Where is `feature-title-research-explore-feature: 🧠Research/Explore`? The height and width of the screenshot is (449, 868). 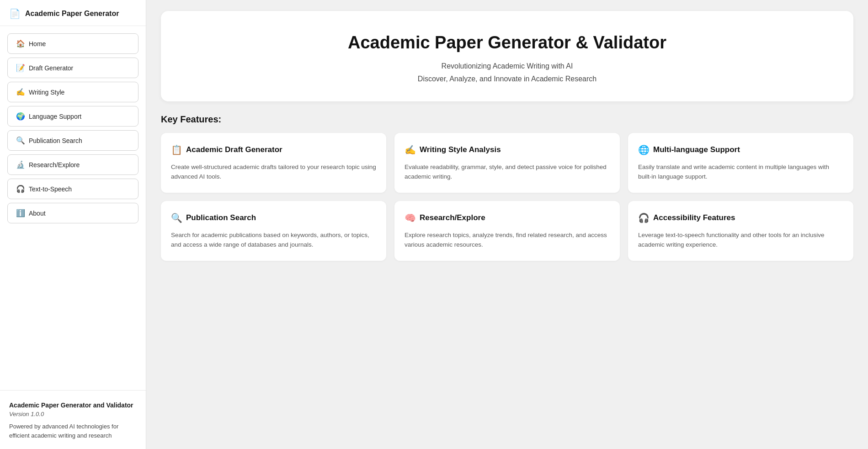 feature-title-research-explore-feature: 🧠Research/Explore is located at coordinates (507, 218).